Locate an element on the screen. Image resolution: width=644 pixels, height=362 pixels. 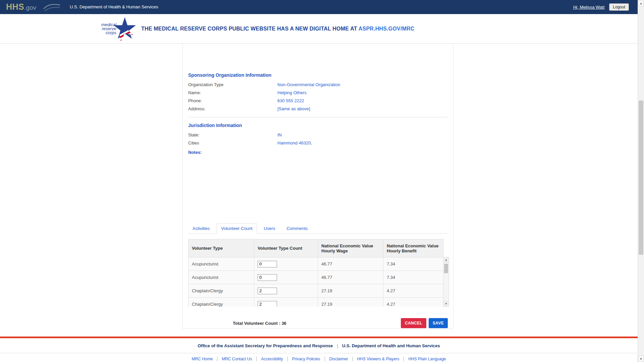
tab: Activities is located at coordinates (201, 229).